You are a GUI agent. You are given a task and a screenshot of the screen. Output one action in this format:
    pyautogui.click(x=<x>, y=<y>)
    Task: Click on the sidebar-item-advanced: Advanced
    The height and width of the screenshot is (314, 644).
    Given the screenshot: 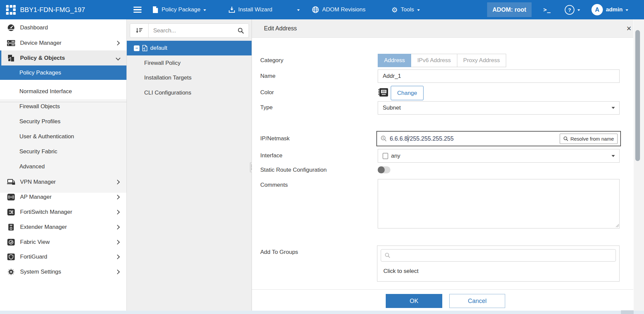 What is the action you would take?
    pyautogui.click(x=63, y=167)
    